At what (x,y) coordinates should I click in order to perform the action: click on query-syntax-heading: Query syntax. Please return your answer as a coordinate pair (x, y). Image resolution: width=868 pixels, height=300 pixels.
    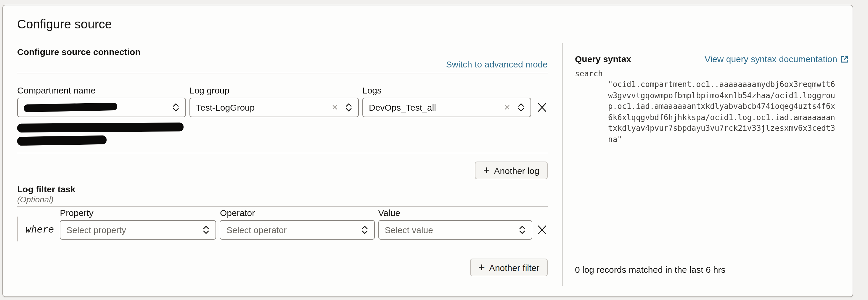
    Looking at the image, I should click on (603, 59).